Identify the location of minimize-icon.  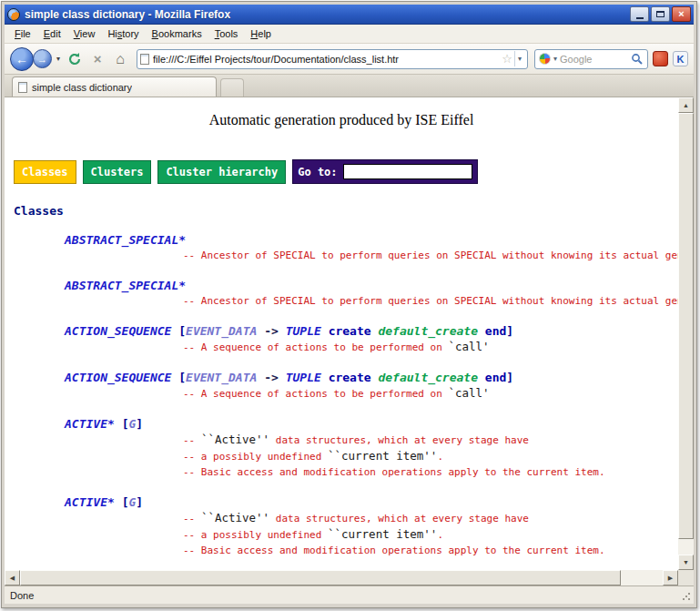
(640, 18).